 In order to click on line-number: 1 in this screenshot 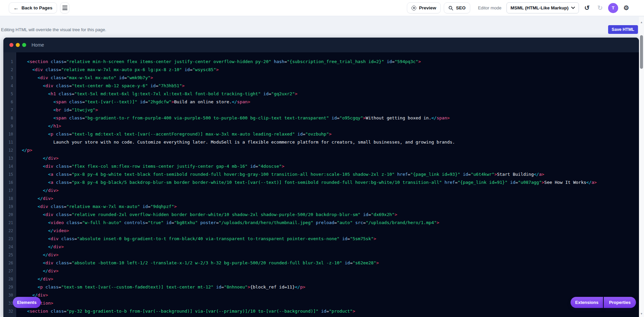, I will do `click(10, 62)`.